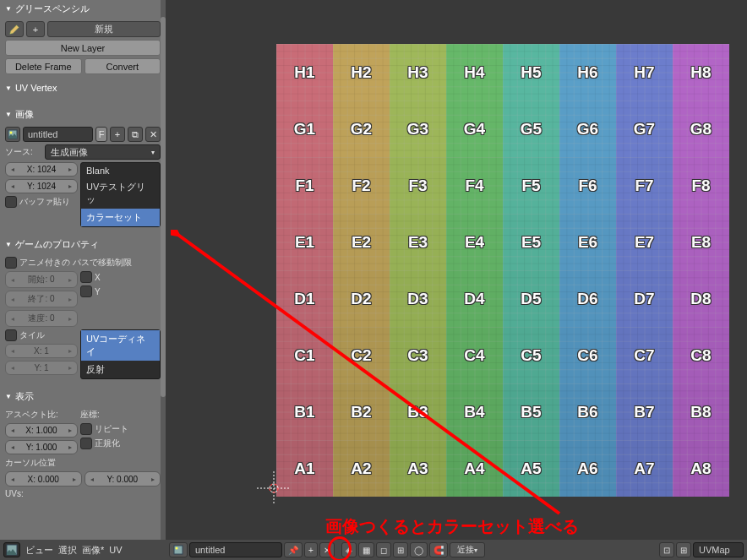 The height and width of the screenshot is (560, 747). I want to click on header-pin-button: 📌, so click(293, 550).